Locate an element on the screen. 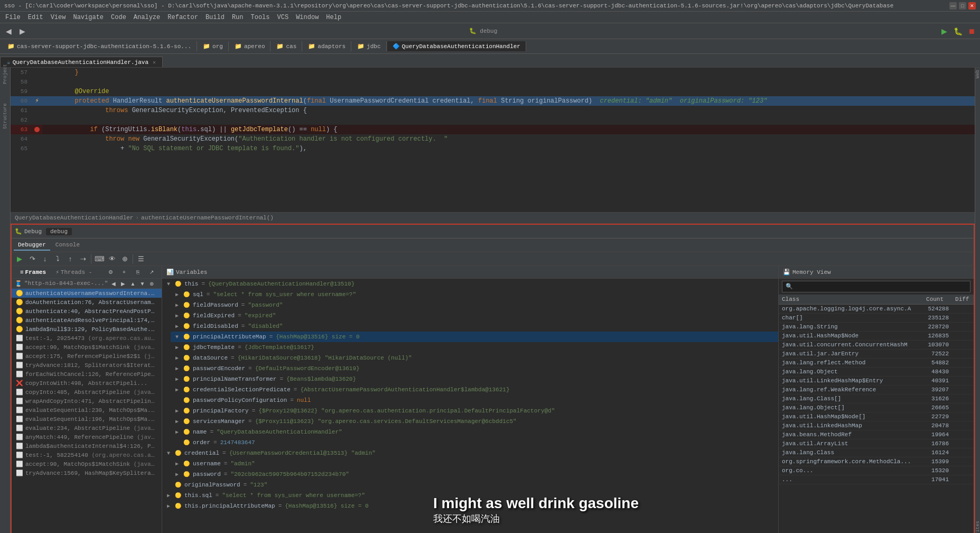 The height and width of the screenshot is (533, 980). toolbar-run-button: ▶ is located at coordinates (944, 31).